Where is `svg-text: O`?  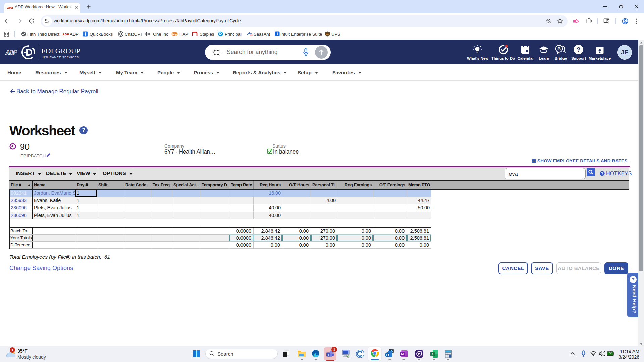 svg-text: O is located at coordinates (387, 355).